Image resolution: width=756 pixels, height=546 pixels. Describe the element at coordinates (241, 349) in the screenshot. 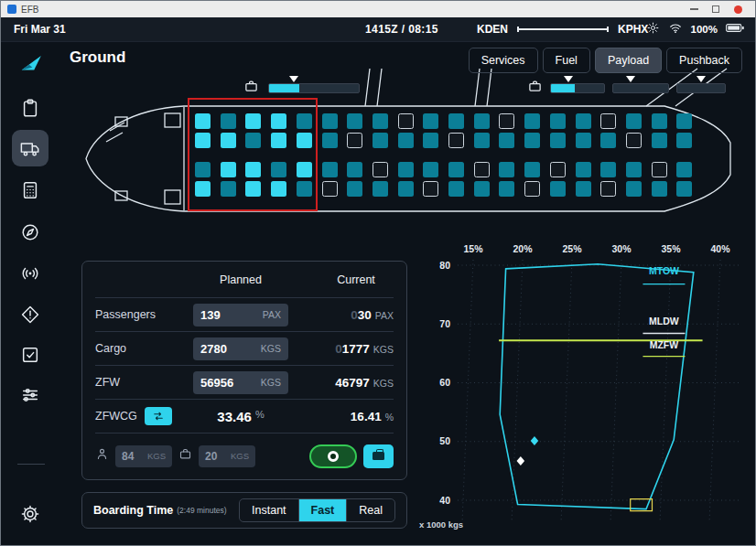

I see `cargo-planned-input: 2780KGS` at that location.